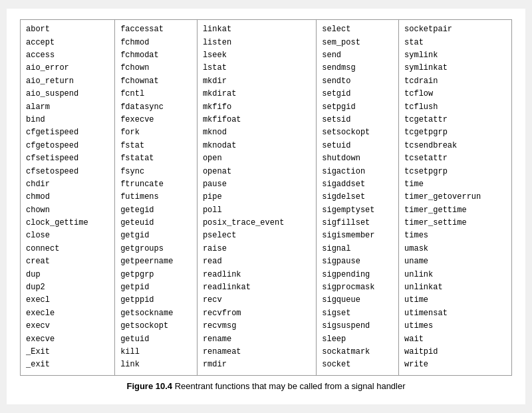  I want to click on table-cell: getgid, so click(156, 235).